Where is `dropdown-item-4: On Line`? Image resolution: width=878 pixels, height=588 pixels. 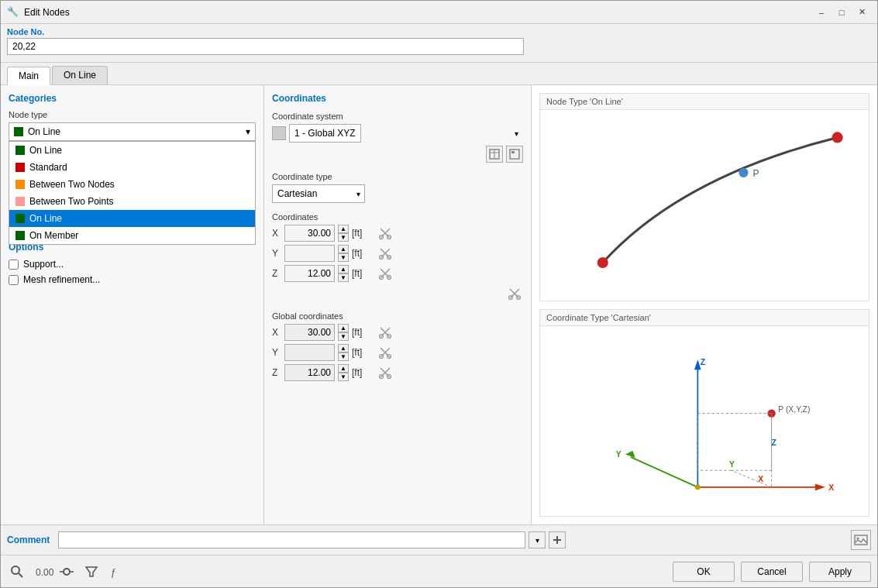 dropdown-item-4: On Line is located at coordinates (132, 218).